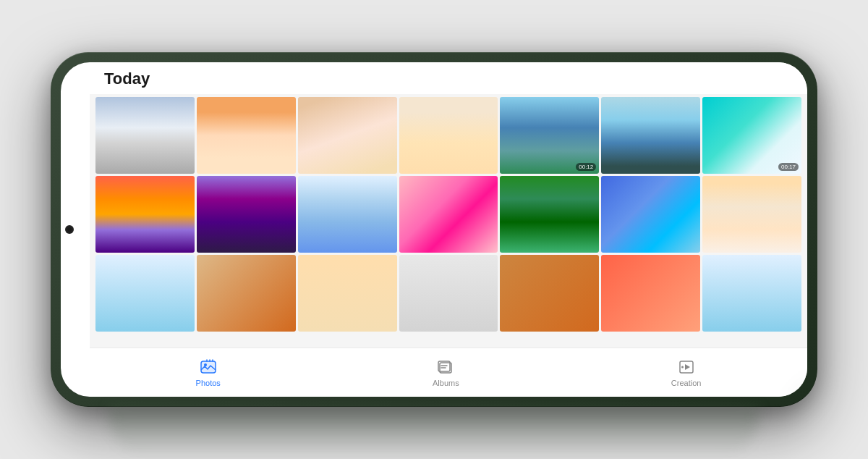 The width and height of the screenshot is (868, 459). Describe the element at coordinates (686, 383) in the screenshot. I see `nav-label-creation: Creation` at that location.